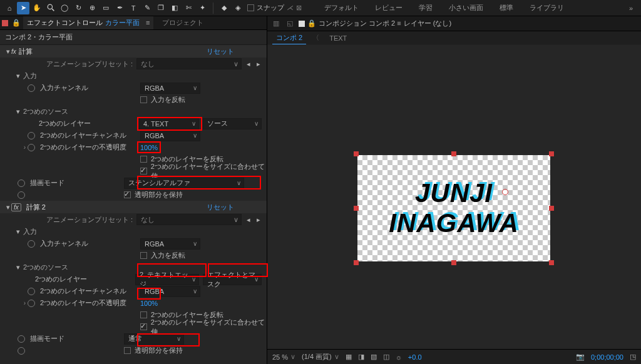  I want to click on fx2-second-layer-select: 2. テキストエッジ∨, so click(167, 280).